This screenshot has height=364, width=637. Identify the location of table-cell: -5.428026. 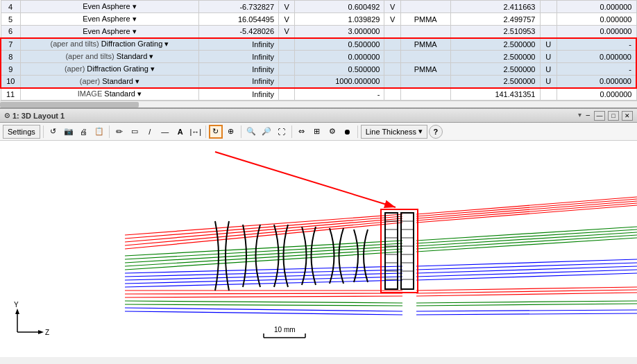
(239, 32).